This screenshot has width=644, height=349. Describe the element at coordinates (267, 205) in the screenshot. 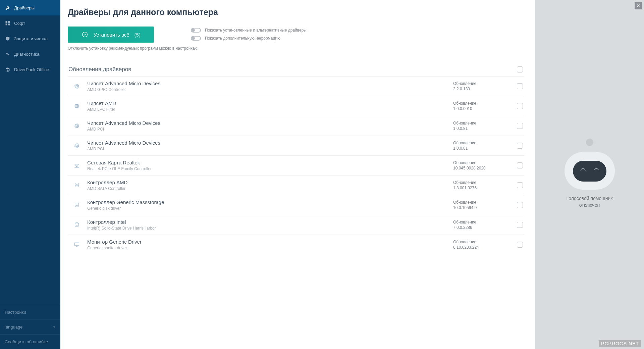

I see `driver-info: Контроллер Generic MassstorageGeneric di…` at that location.